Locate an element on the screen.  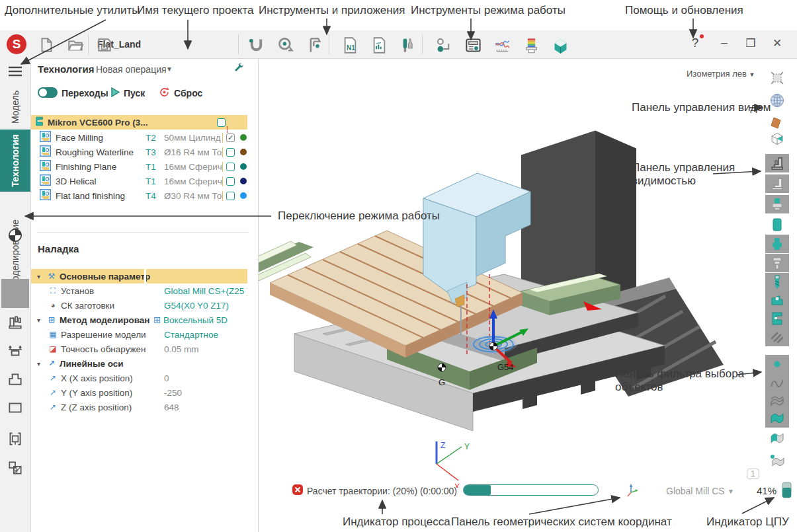
curve-filter-icon is located at coordinates (777, 383).